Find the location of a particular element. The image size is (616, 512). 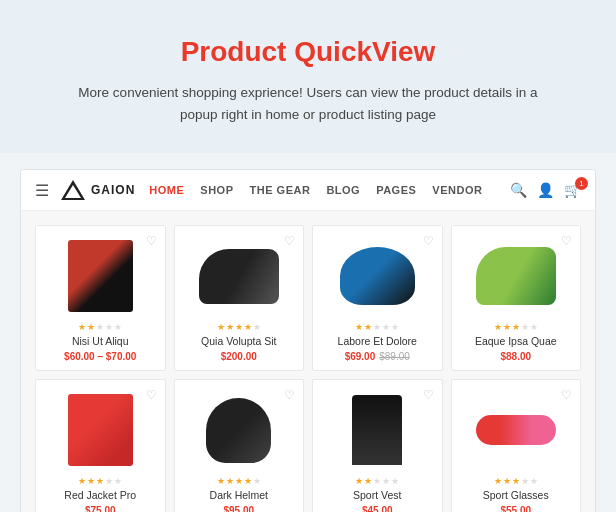

hero-description: More convenient shopping exprience! User… is located at coordinates (308, 104).